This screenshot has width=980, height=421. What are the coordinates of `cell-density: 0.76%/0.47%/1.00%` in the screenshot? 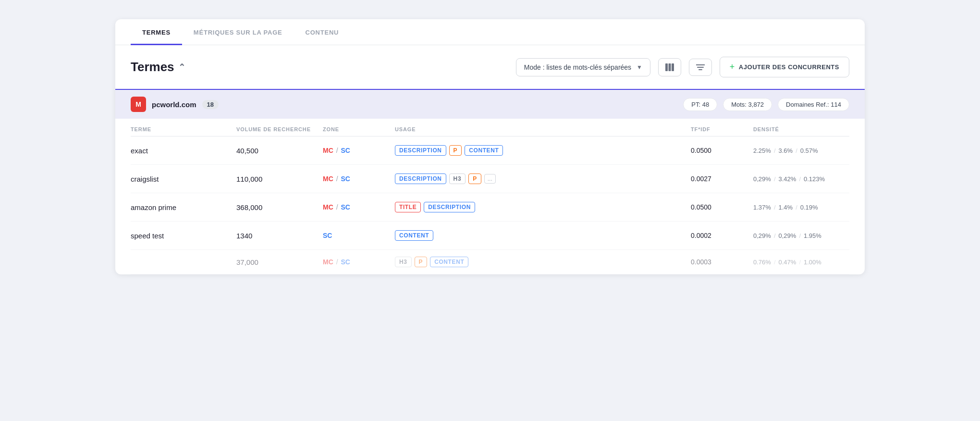 It's located at (801, 262).